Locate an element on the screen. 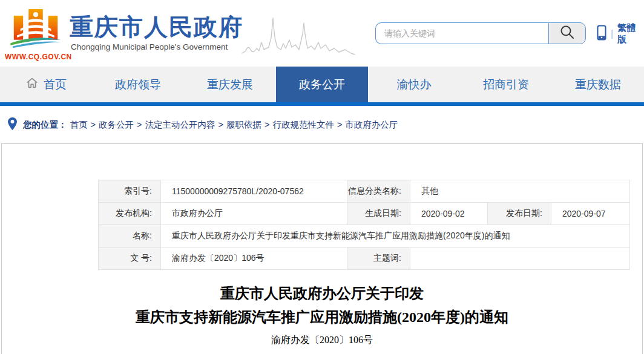 The image size is (644, 354). search-input is located at coordinates (462, 33).